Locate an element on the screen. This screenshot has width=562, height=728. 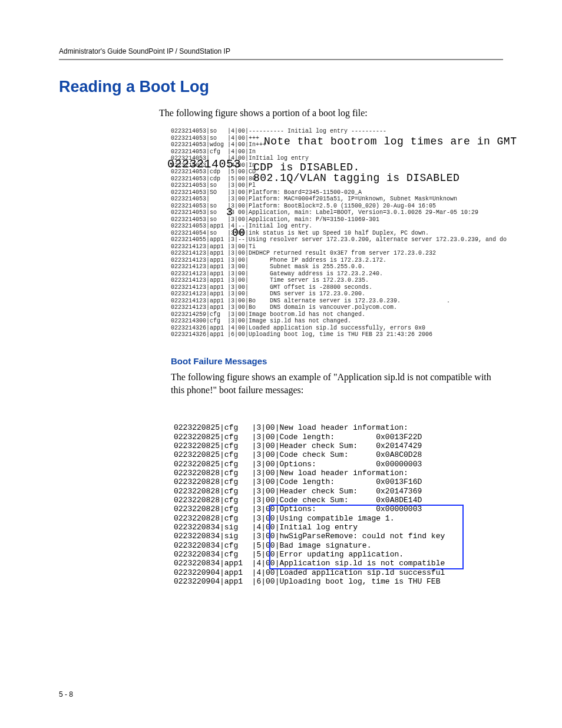
subsection-title: Boot Failure Messages is located at coordinates (337, 361).